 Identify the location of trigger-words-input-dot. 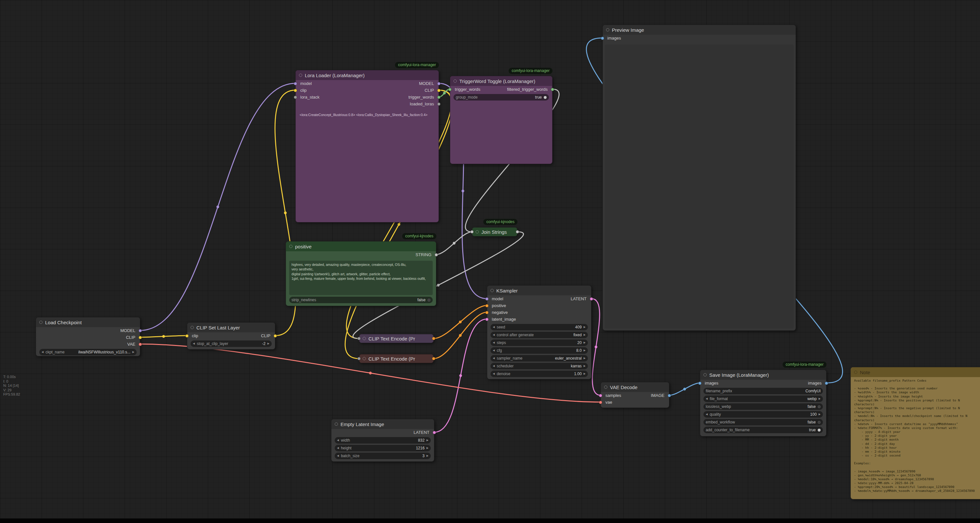
(450, 90).